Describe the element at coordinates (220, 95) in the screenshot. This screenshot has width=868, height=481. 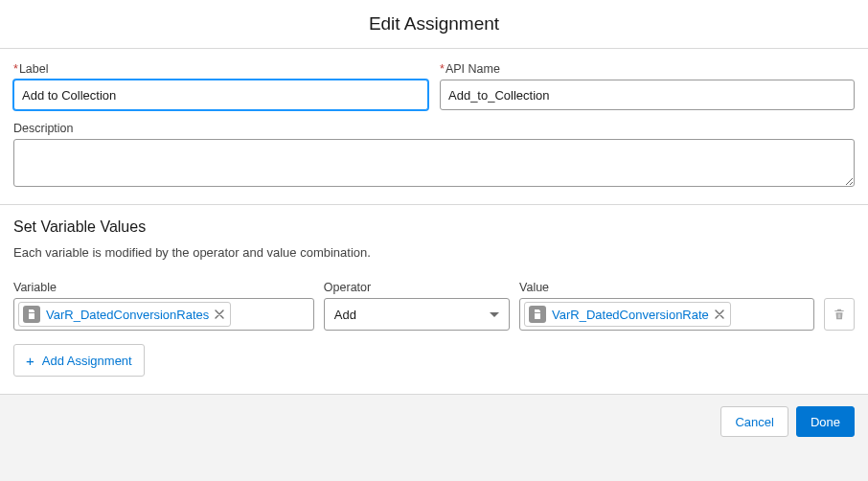
I see `label-input` at that location.